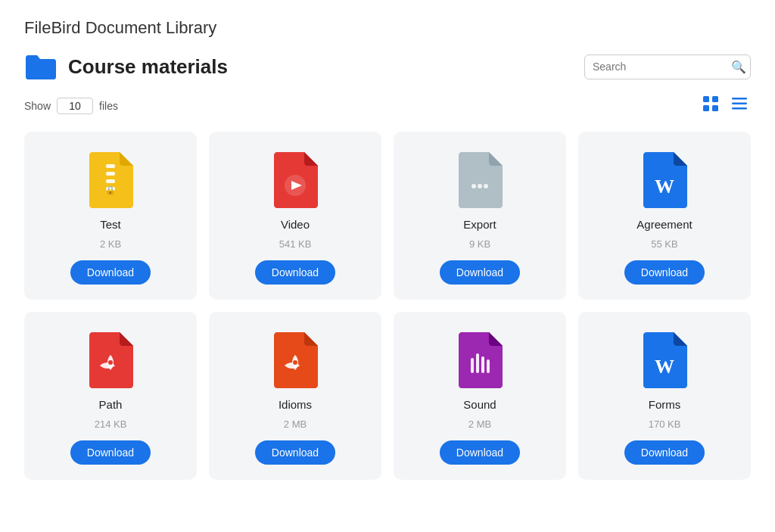  Describe the element at coordinates (739, 67) in the screenshot. I see `search-icon: 🔍` at that location.